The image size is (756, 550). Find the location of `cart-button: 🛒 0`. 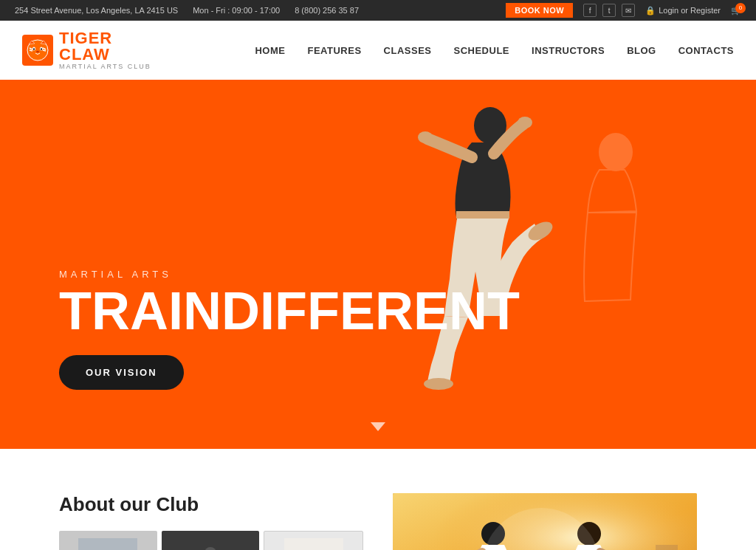

cart-button: 🛒 0 is located at coordinates (736, 10).